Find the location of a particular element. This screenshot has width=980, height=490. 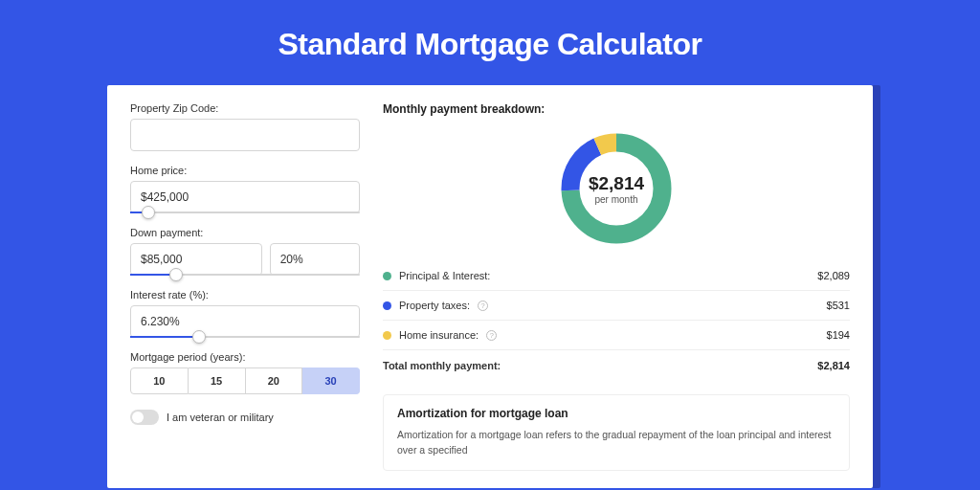

down-payment-field: Down payment: is located at coordinates (245, 251).